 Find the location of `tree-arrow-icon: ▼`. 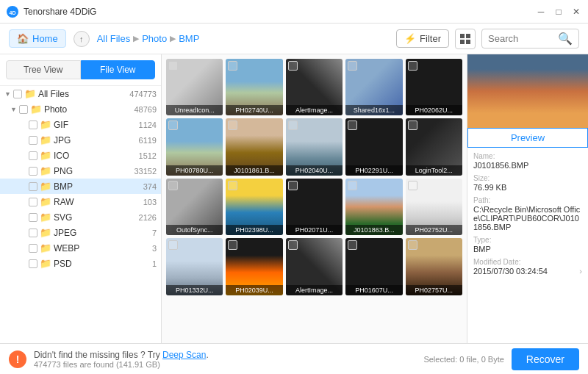

tree-arrow-icon: ▼ is located at coordinates (13, 109).